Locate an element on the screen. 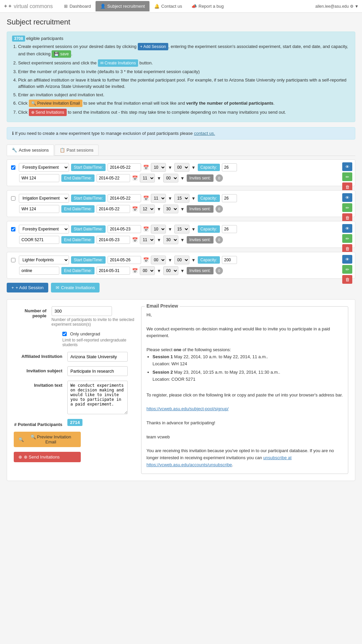  end-min-2: 30 is located at coordinates (171, 209).